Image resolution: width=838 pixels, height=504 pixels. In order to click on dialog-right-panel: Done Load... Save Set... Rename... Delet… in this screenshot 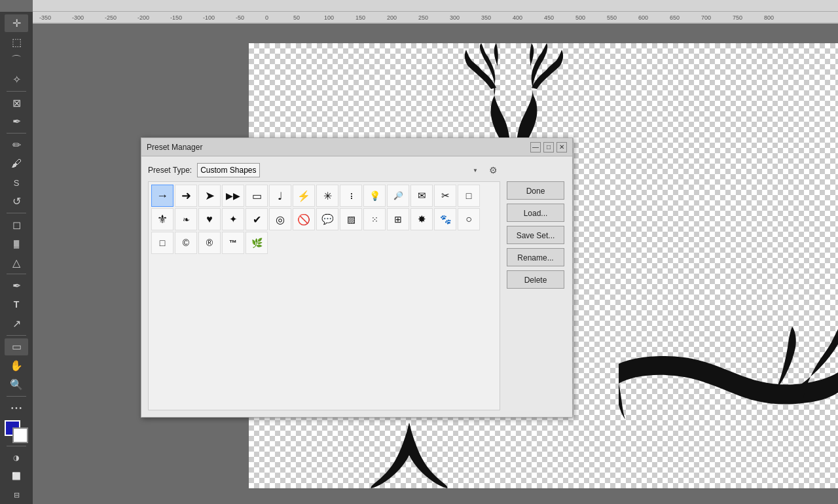, I will do `click(536, 287)`.